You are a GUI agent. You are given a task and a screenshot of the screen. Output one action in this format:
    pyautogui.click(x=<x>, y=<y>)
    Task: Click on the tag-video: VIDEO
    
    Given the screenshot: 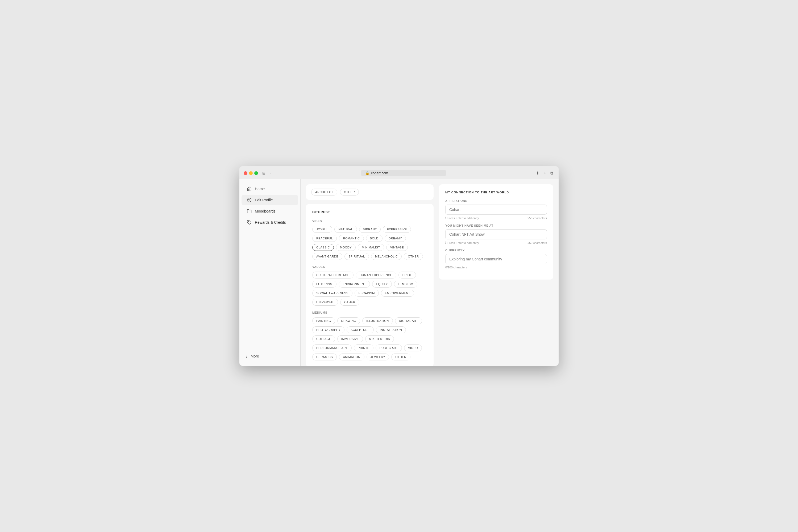 What is the action you would take?
    pyautogui.click(x=413, y=348)
    